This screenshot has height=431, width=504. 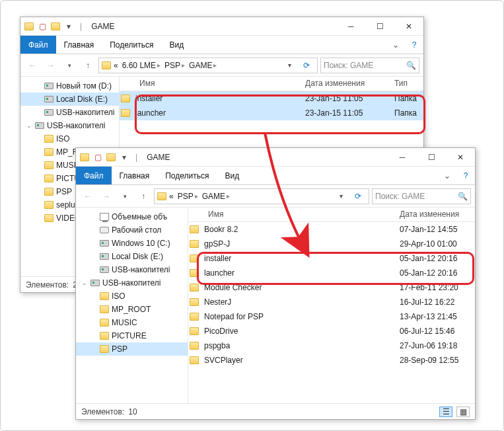 What do you see at coordinates (132, 323) in the screenshot?
I see `tree-item: MUSIC` at bounding box center [132, 323].